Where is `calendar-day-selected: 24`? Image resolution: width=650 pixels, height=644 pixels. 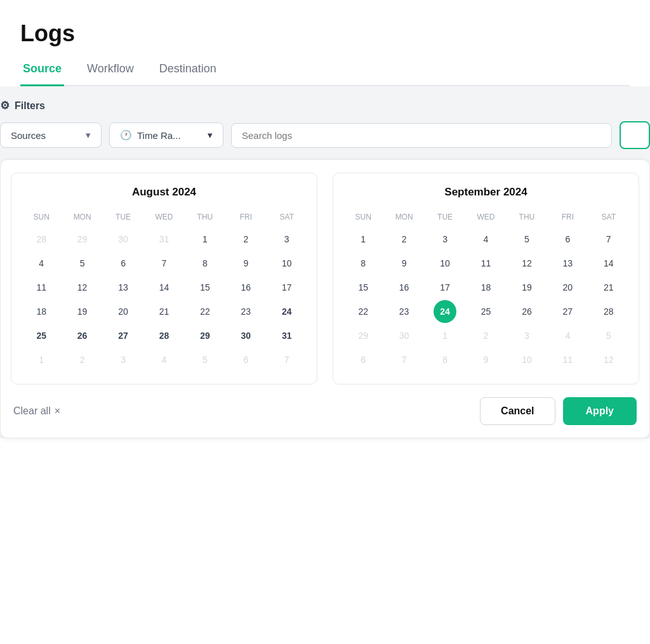
calendar-day-selected: 24 is located at coordinates (445, 312).